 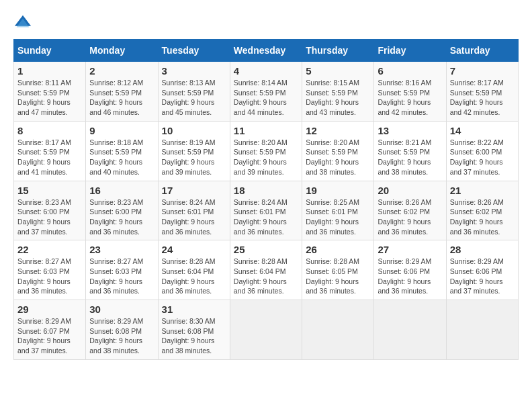 I want to click on logo-icon, so click(x=23, y=23).